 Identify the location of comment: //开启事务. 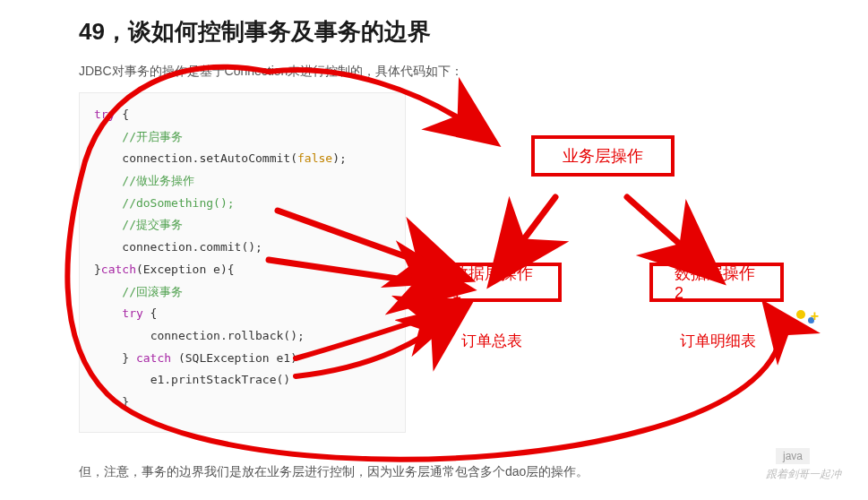
(152, 136).